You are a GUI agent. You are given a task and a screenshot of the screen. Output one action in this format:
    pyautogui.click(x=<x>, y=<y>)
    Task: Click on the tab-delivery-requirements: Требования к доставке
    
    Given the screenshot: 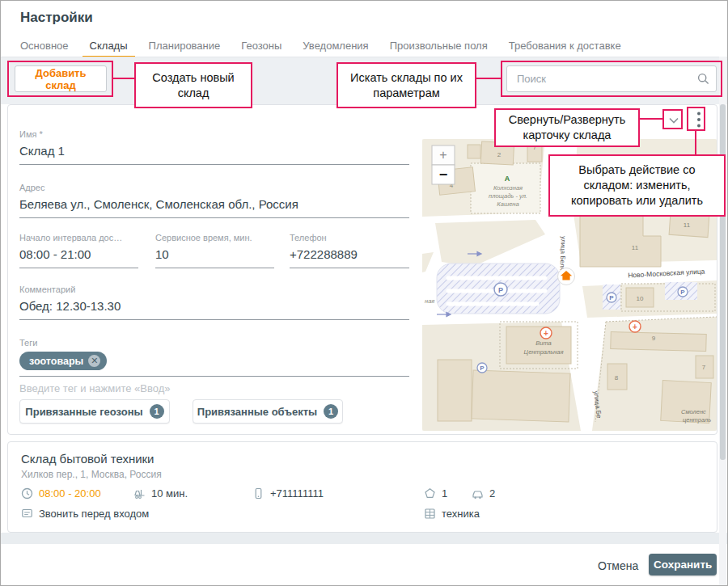 What is the action you would take?
    pyautogui.click(x=565, y=45)
    